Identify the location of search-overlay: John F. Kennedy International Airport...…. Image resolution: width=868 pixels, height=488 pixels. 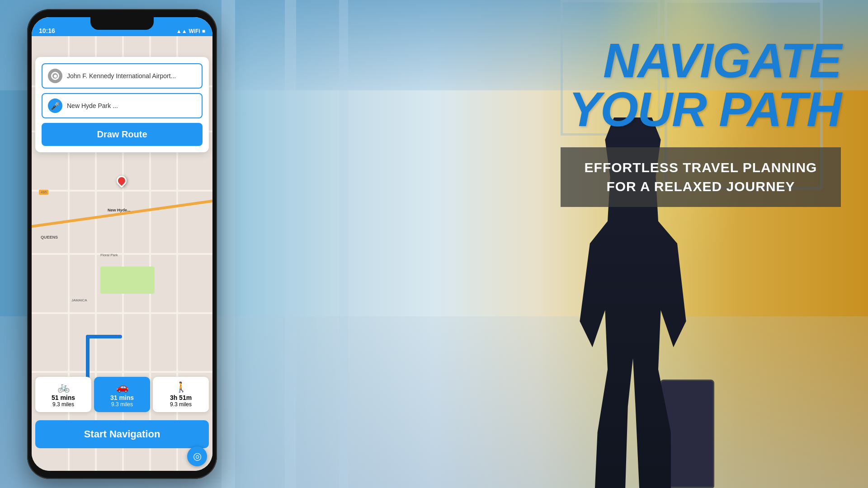
(122, 105).